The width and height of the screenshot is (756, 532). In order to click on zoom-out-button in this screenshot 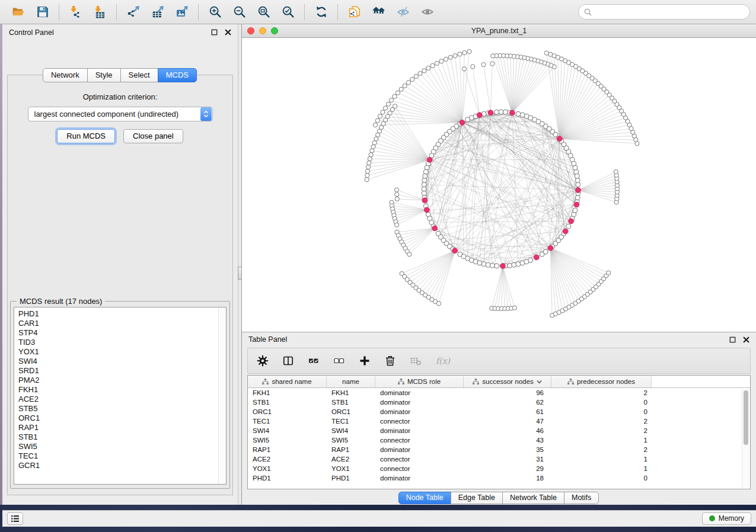, I will do `click(240, 12)`.